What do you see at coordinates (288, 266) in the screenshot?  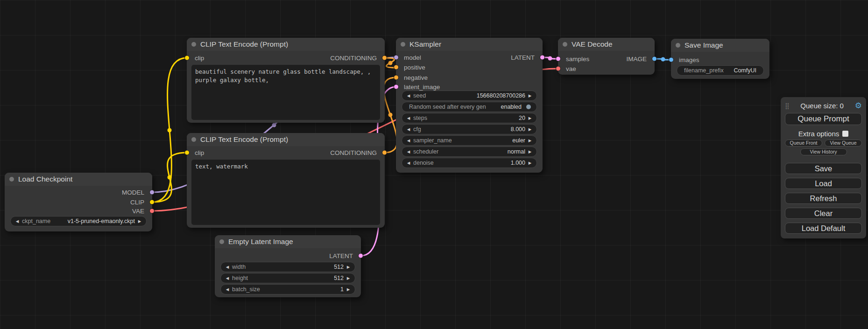 I see `node-empty-latent-image: Empty Latent Image LATENT ◀ width 512 ▶ …` at bounding box center [288, 266].